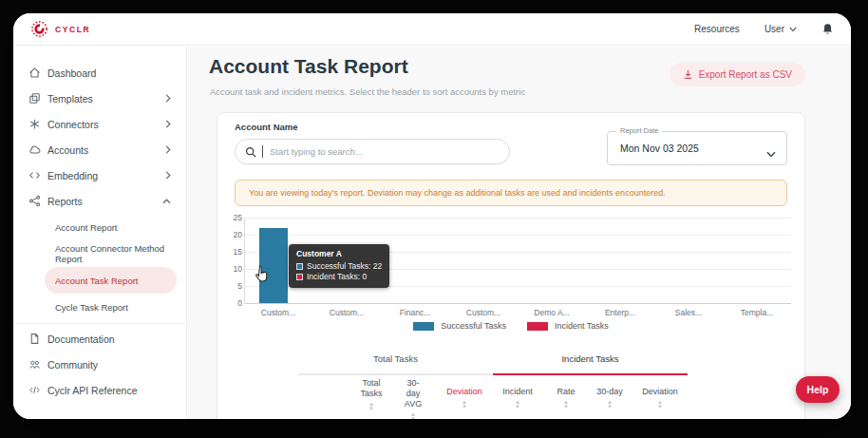 The image size is (868, 438). I want to click on code-slash-icon, so click(34, 390).